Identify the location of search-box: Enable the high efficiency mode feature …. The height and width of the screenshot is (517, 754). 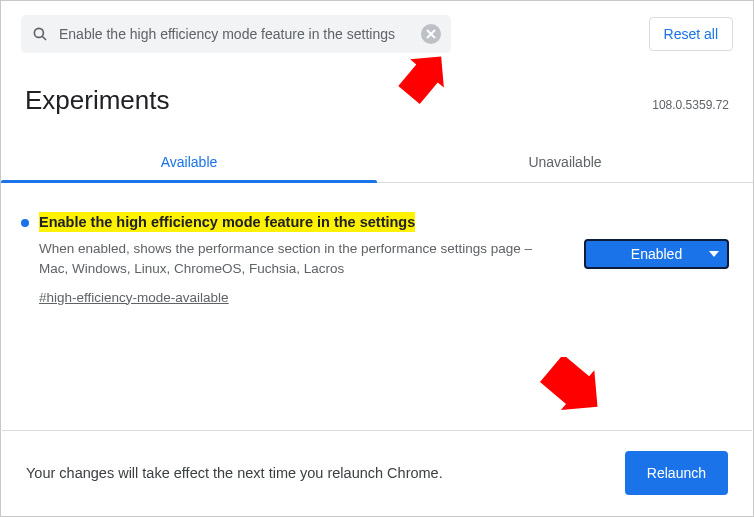
(236, 34).